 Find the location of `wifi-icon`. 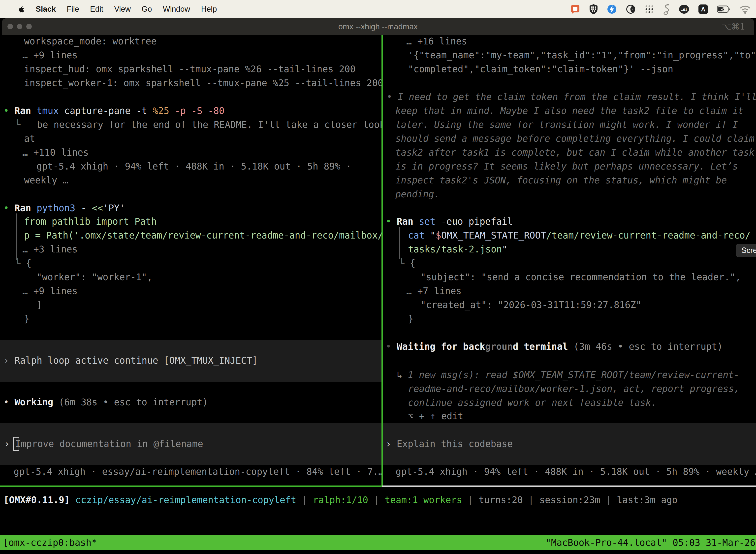

wifi-icon is located at coordinates (745, 9).